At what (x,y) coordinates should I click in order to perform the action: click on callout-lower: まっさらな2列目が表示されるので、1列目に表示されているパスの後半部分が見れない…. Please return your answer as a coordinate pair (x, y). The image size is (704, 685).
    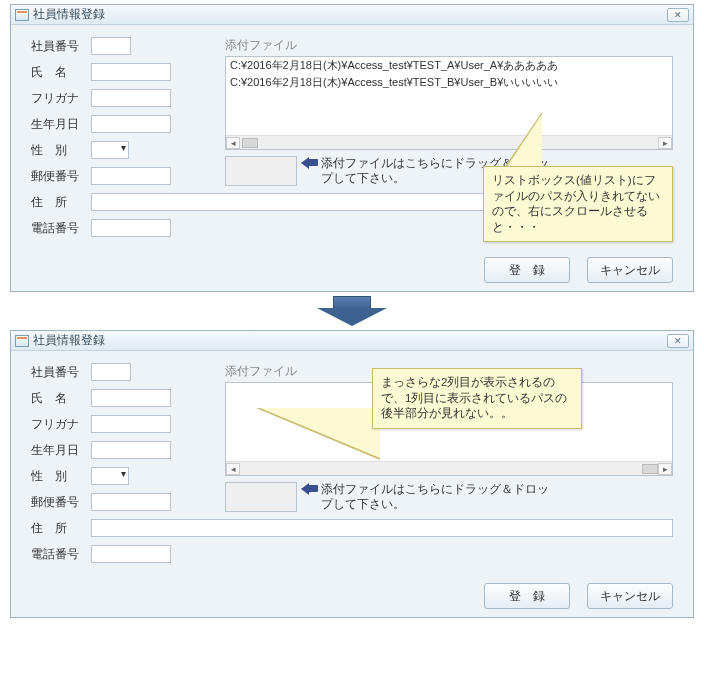
    Looking at the image, I should click on (477, 398).